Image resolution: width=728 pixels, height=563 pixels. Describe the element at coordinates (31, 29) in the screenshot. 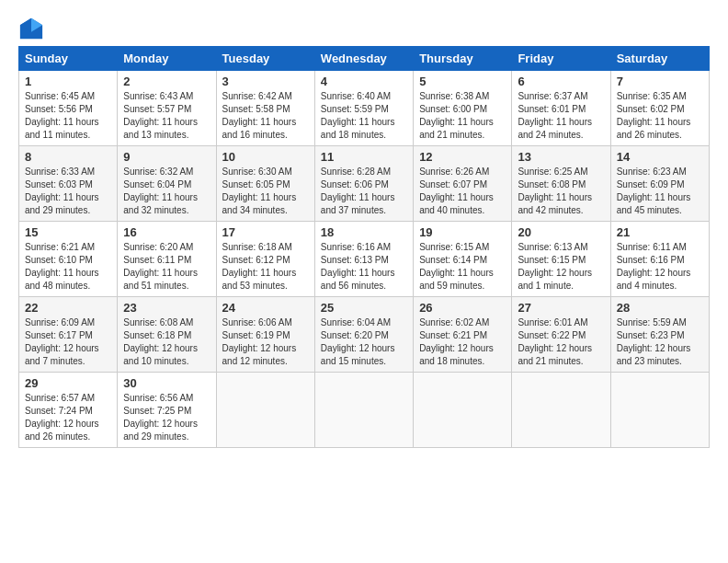

I see `logo-icon` at that location.